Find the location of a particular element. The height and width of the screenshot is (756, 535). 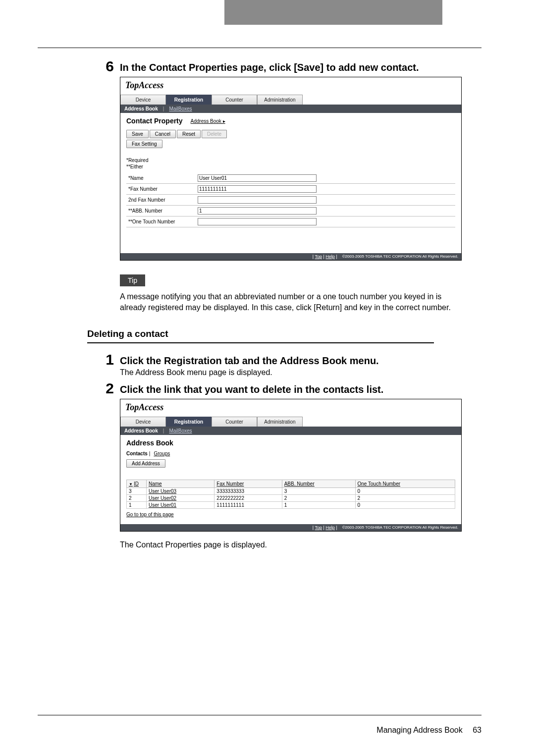

label-fax: *Fax Number is located at coordinates (161, 189).